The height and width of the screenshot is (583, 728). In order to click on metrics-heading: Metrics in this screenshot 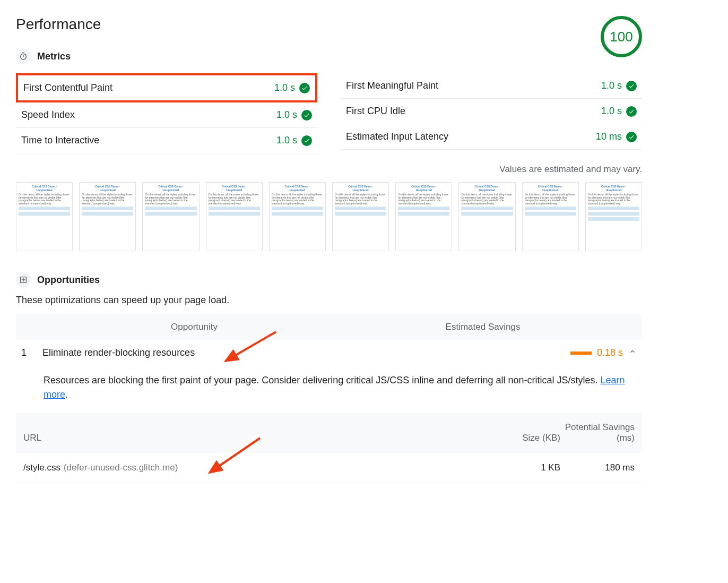, I will do `click(54, 56)`.